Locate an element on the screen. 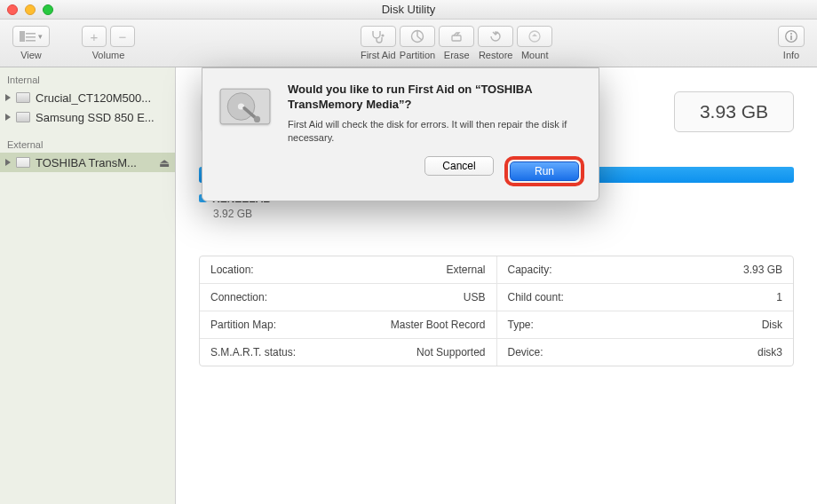  erase-button is located at coordinates (456, 36).